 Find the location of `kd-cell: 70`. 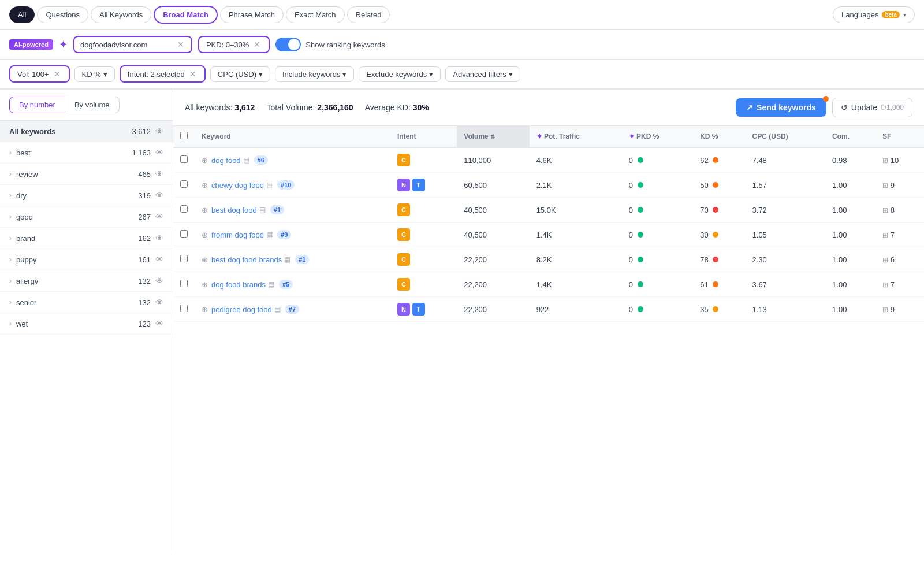

kd-cell: 70 is located at coordinates (719, 210).